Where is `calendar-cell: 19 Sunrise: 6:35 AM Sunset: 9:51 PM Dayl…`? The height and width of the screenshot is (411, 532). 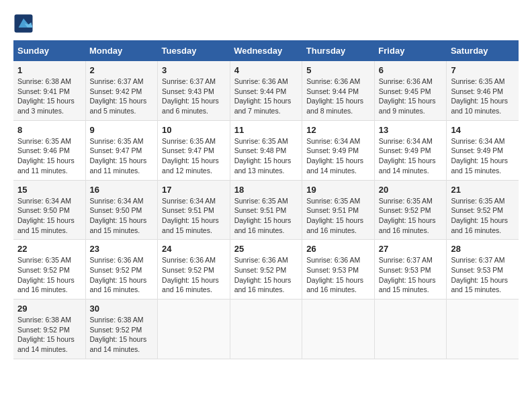 calendar-cell: 19 Sunrise: 6:35 AM Sunset: 9:51 PM Dayl… is located at coordinates (339, 210).